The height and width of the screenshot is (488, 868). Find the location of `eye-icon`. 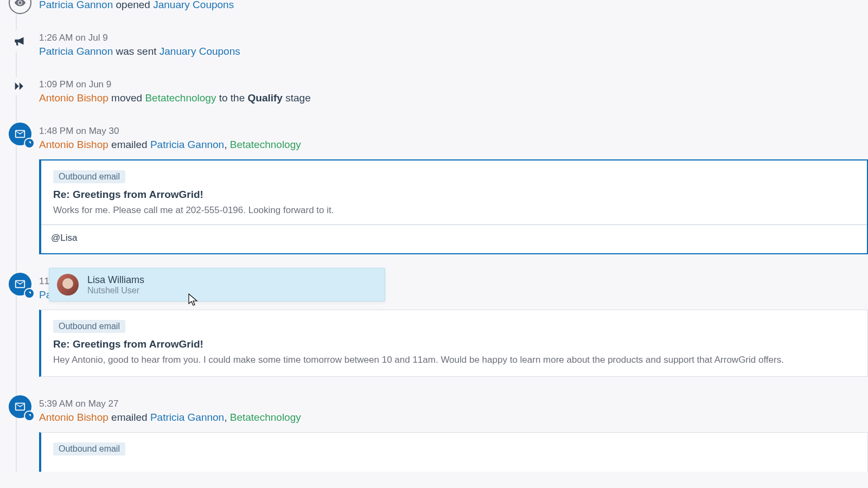

eye-icon is located at coordinates (20, 7).